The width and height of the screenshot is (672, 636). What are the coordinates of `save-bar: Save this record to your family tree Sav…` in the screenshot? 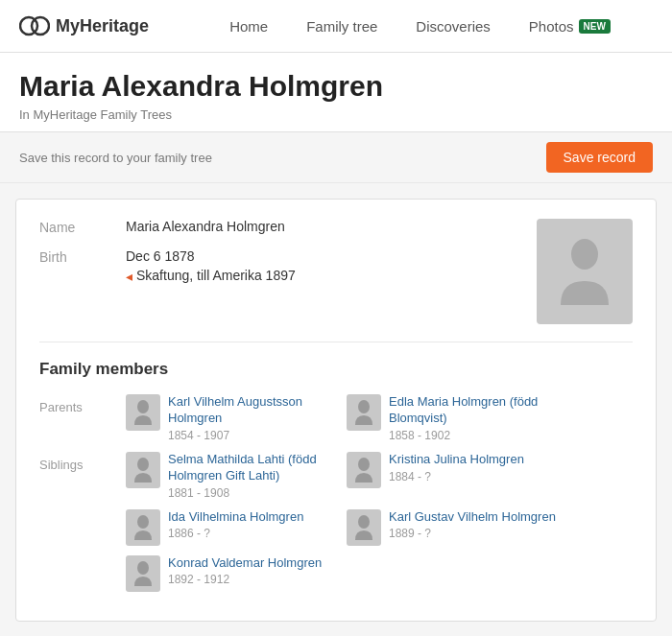 It's located at (336, 157).